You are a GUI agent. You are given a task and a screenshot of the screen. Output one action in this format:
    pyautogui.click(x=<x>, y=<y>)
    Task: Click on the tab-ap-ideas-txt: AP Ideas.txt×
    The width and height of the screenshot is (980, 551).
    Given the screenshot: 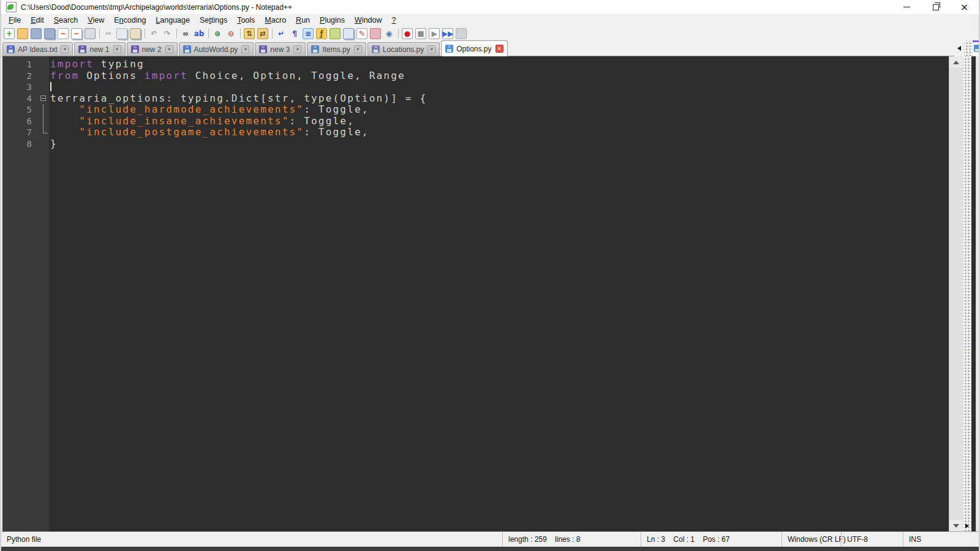 What is the action you would take?
    pyautogui.click(x=38, y=49)
    